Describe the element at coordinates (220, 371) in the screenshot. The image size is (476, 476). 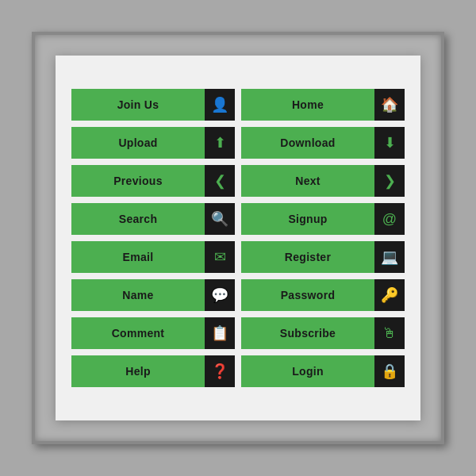
I see `help-icon: ❓` at that location.